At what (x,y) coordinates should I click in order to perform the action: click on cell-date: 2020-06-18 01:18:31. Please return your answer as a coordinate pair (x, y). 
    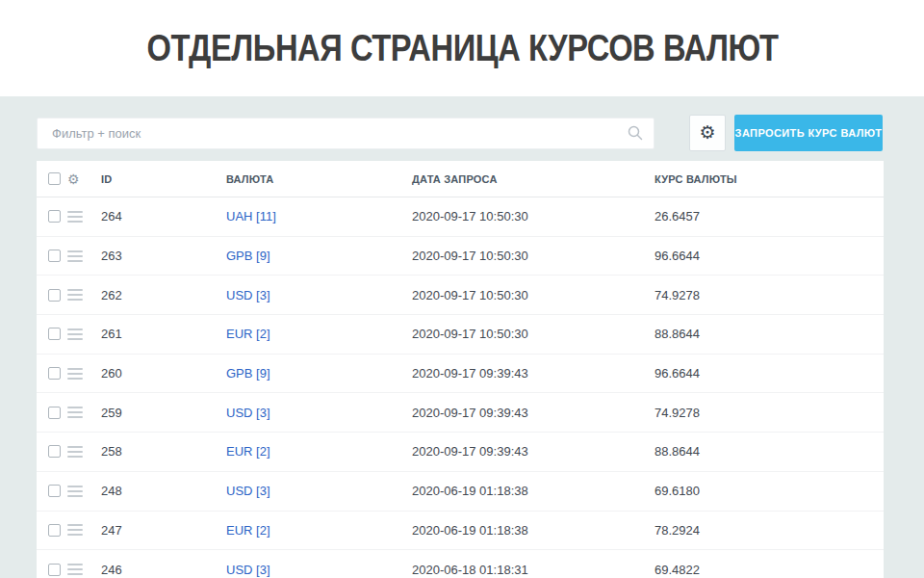
    Looking at the image, I should click on (533, 570).